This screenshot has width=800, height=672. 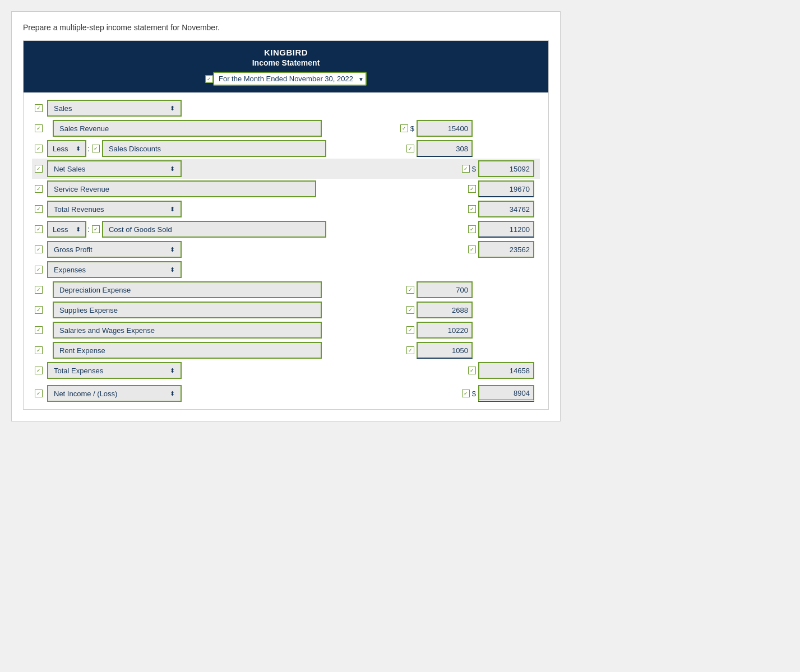 What do you see at coordinates (39, 270) in the screenshot?
I see `expenses-checkbox` at bounding box center [39, 270].